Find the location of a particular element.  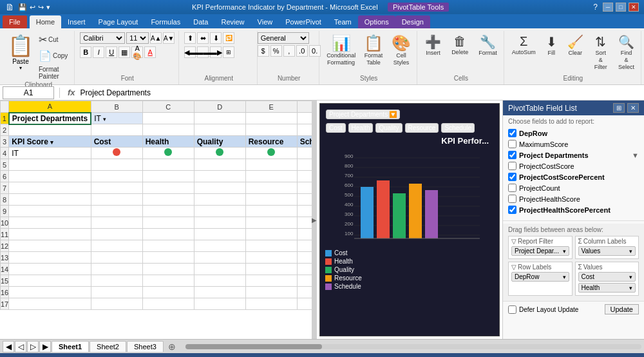

cell-e1 is located at coordinates (271, 119).